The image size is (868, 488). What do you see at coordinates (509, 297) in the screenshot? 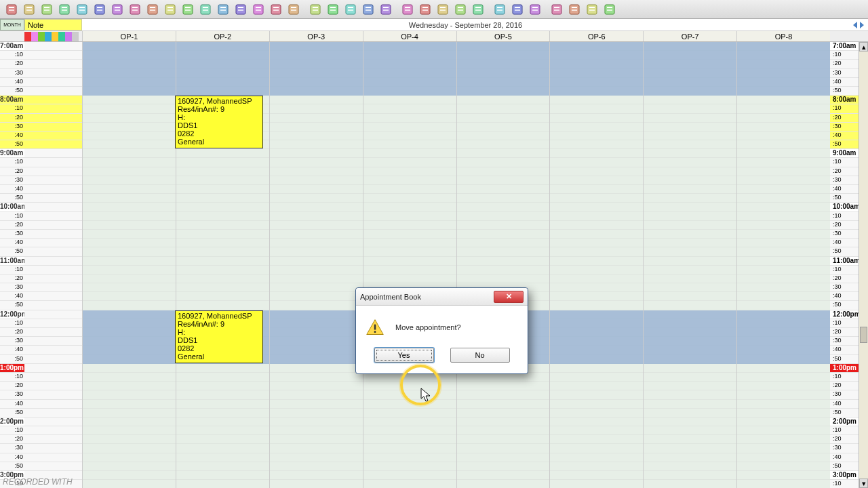
I see `dialog-close-button: ✕` at bounding box center [509, 297].